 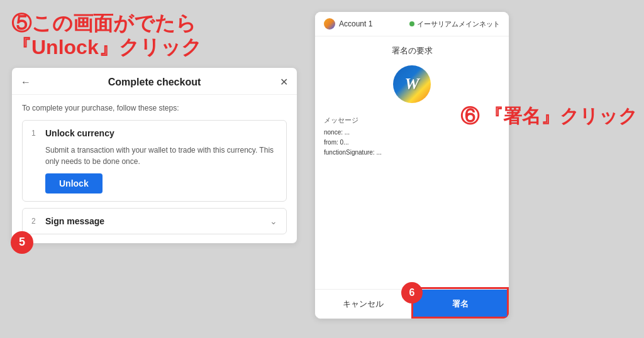 What do you see at coordinates (155, 221) in the screenshot?
I see `step2-row: 2 Sign message ⌄` at bounding box center [155, 221].